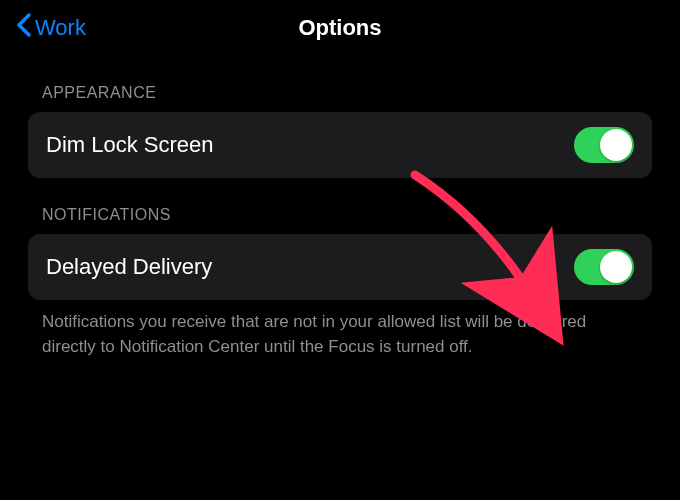 This screenshot has height=500, width=680. What do you see at coordinates (130, 145) in the screenshot?
I see `row-label-dim-lock-screen: Dim Lock Screen` at bounding box center [130, 145].